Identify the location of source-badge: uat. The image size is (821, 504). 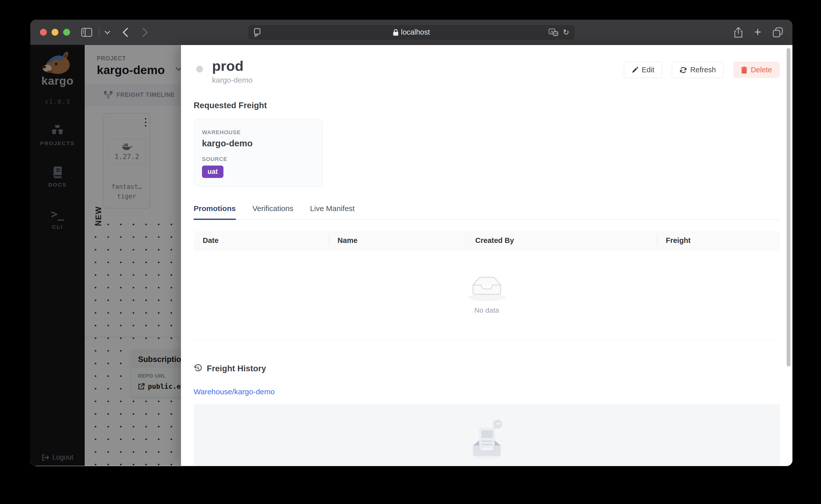
(213, 172).